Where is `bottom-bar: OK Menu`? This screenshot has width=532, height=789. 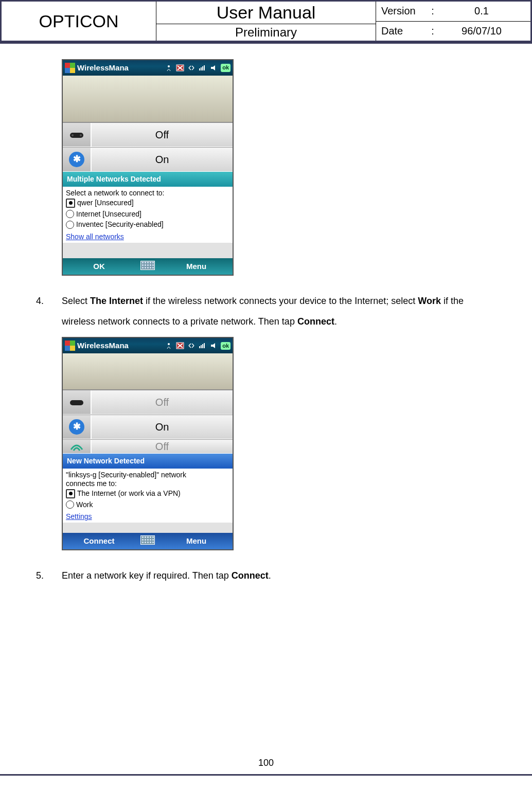 bottom-bar: OK Menu is located at coordinates (148, 266).